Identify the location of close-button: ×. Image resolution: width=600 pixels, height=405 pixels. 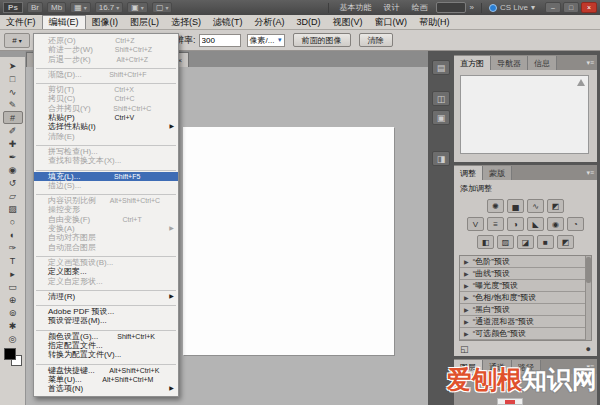
(589, 8).